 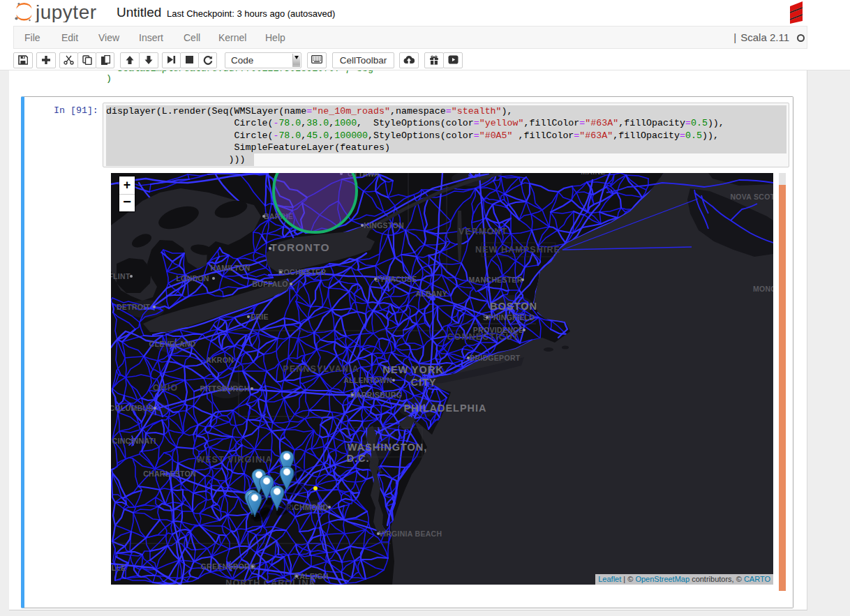 I want to click on svg-text: CHARLESTON, so click(x=170, y=474).